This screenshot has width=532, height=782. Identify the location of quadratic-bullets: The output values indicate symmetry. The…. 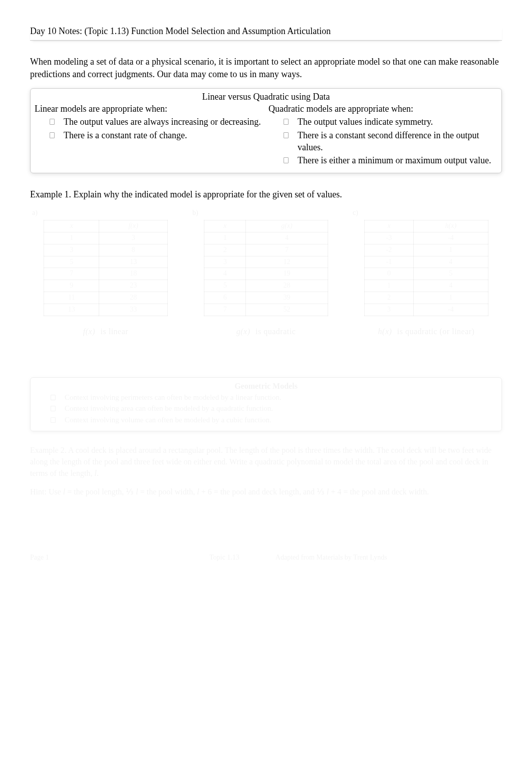
(383, 141).